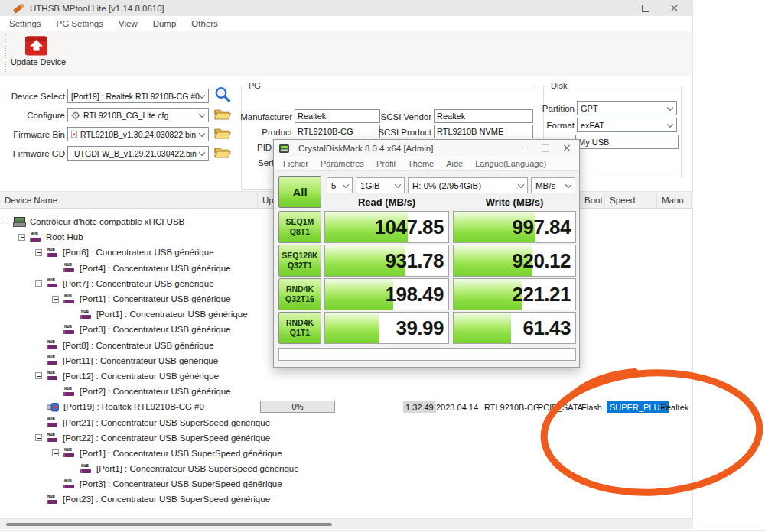  I want to click on usb-device-icon, so click(53, 407).